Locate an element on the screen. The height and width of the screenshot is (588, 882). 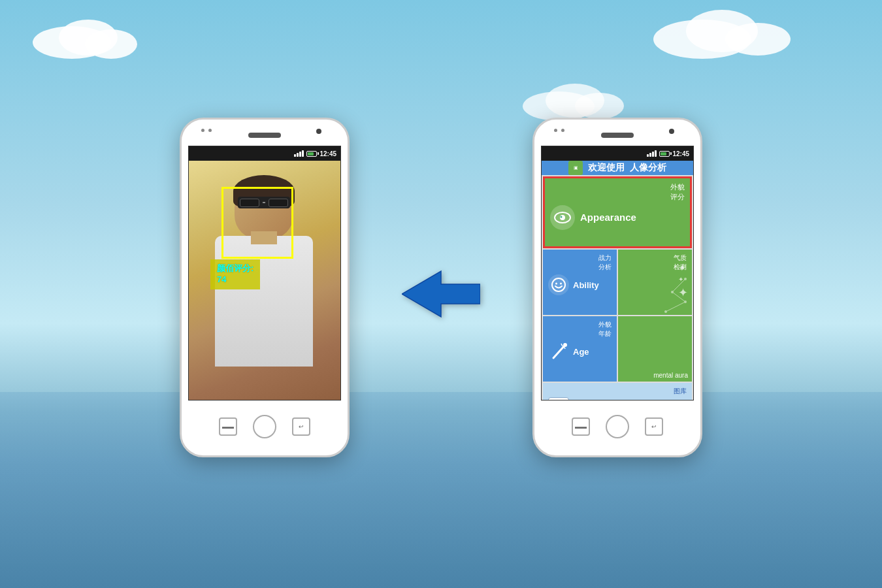
phone-2: 12:45 ▣ 欢迎使用 人像分析 is located at coordinates (617, 287).